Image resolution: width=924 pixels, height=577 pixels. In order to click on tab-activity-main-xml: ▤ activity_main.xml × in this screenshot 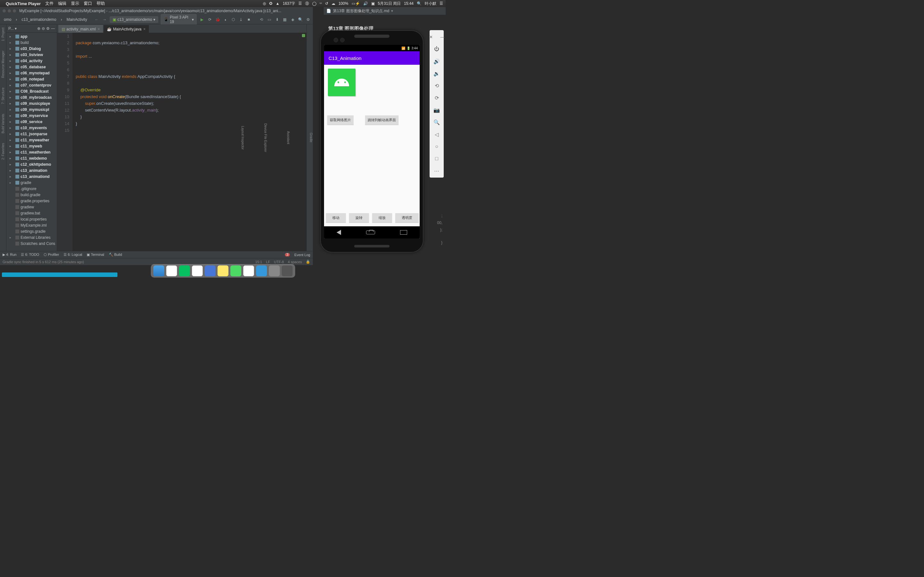, I will do `click(81, 29)`.